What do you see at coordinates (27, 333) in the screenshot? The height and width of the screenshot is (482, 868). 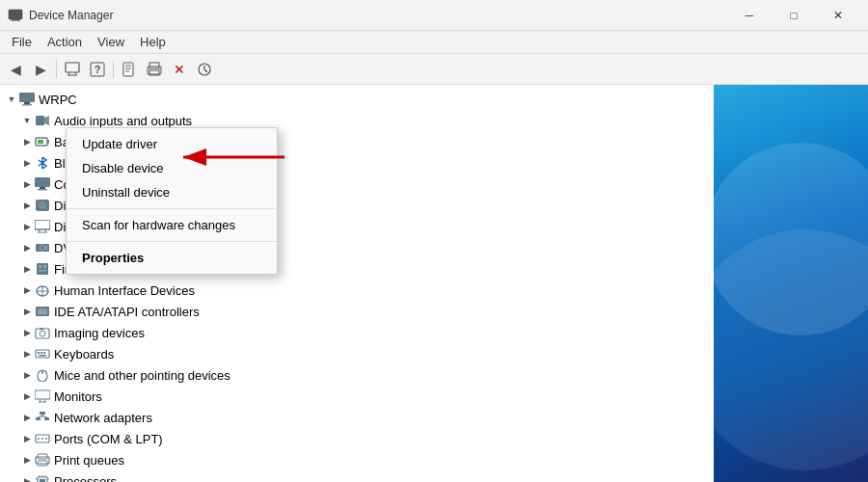 I see `imaging-expand-icon: ▶` at bounding box center [27, 333].